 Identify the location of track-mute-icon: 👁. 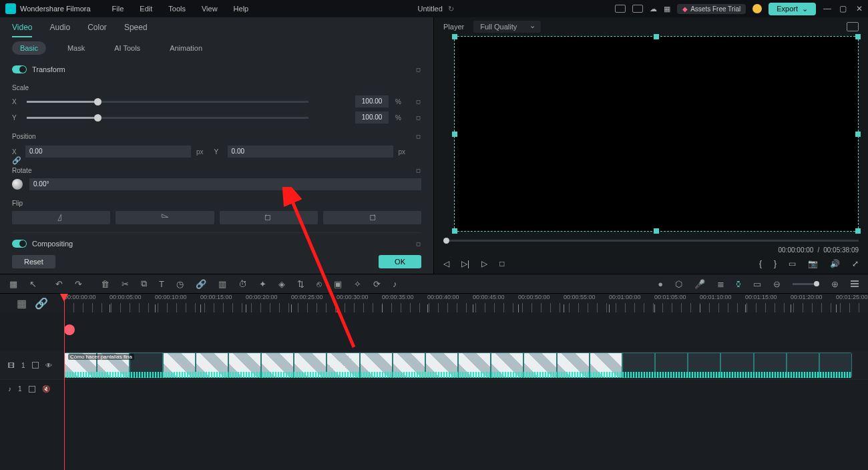
(49, 366).